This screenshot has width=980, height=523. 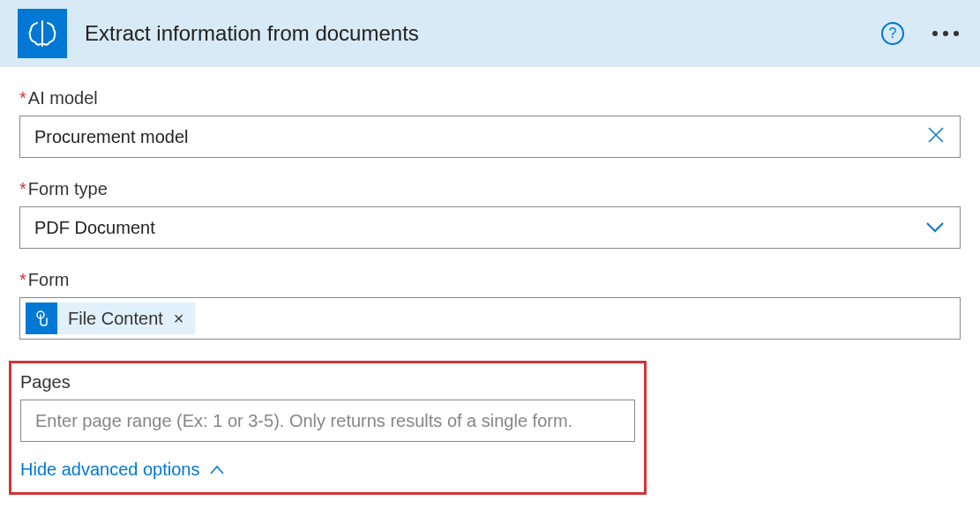 What do you see at coordinates (490, 280) in the screenshot?
I see `form-label: *Form` at bounding box center [490, 280].